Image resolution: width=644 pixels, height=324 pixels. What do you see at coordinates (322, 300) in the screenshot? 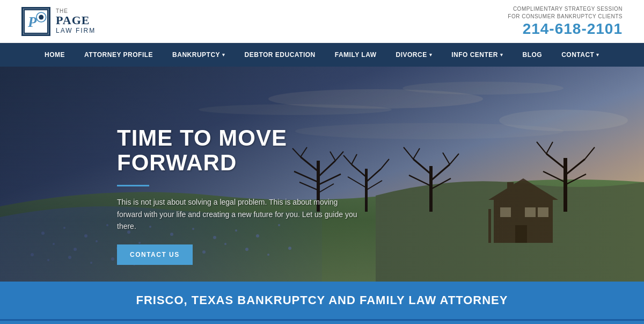
I see `blue-banner: FRISCO, TEXAS BANKRUPTCY AND FAMILY LAW …` at bounding box center [322, 300].